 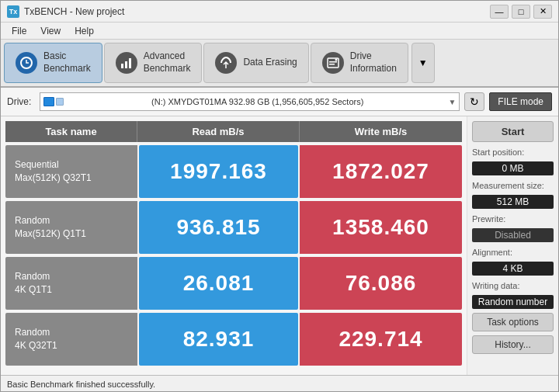 What do you see at coordinates (81, 384) in the screenshot?
I see `status-text: Basic Benchmark finished successfully.` at bounding box center [81, 384].